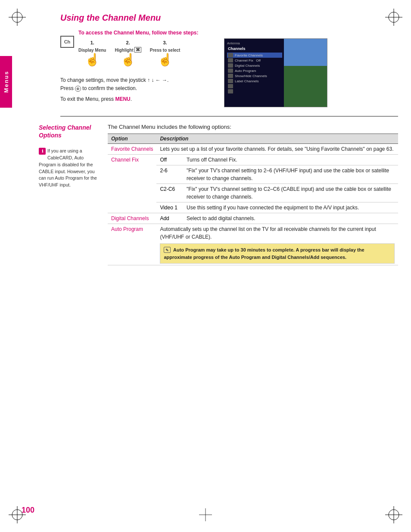 The image size is (411, 532). Describe the element at coordinates (264, 253) in the screenshot. I see `highlight-note-text: Auto Program may take up to 30 minutes t…` at that location.